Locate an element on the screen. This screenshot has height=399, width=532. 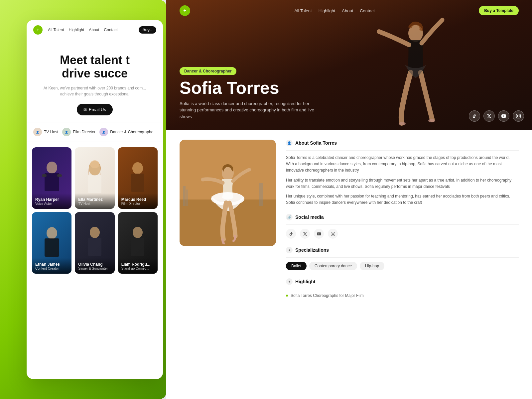
nav-all-talent-left: All Talent is located at coordinates (56, 30).